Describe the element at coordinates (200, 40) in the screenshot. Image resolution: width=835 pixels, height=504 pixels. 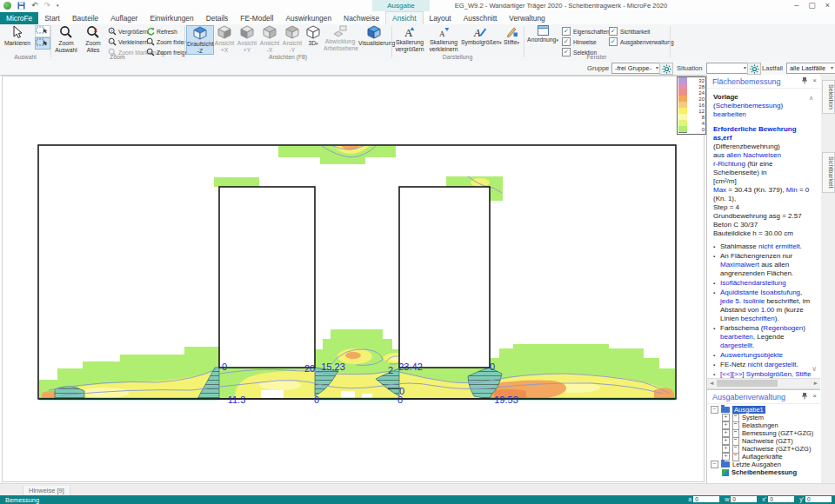
I see `draufsicht-z-button: Draufsicht -Z` at that location.